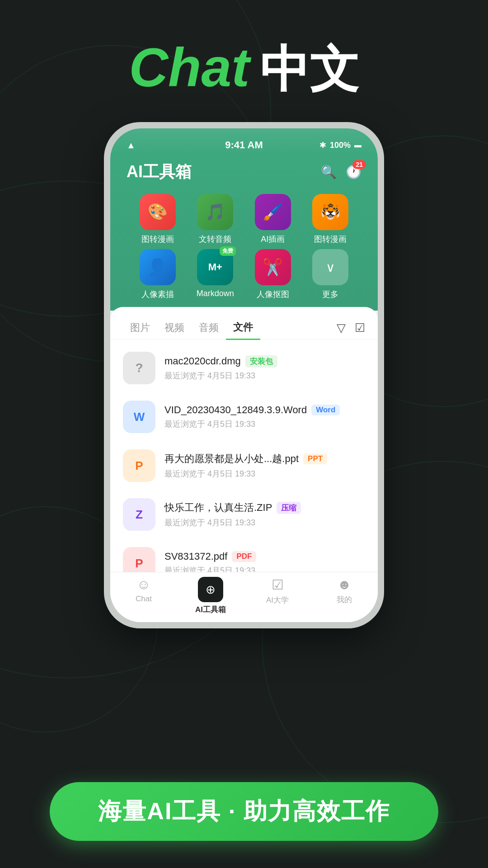 The height and width of the screenshot is (868, 488). What do you see at coordinates (159, 172) in the screenshot?
I see `app-title: AI工具箱` at bounding box center [159, 172].